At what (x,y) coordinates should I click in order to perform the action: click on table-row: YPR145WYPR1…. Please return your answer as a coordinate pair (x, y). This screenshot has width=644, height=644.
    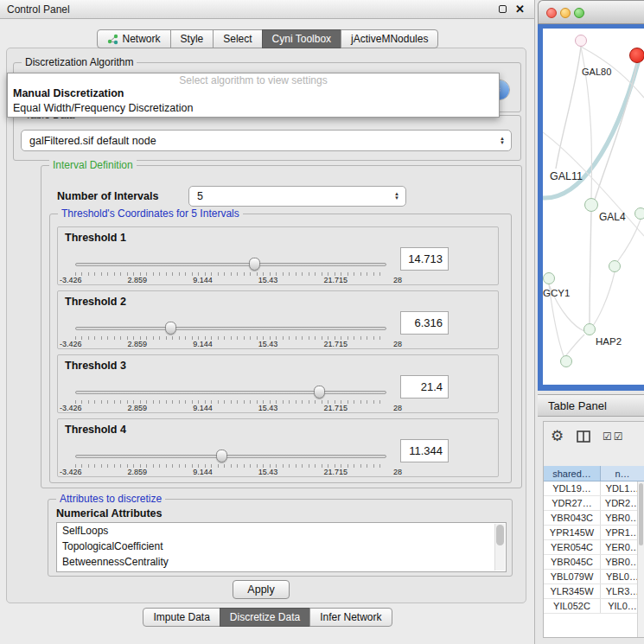
    Looking at the image, I should click on (594, 532).